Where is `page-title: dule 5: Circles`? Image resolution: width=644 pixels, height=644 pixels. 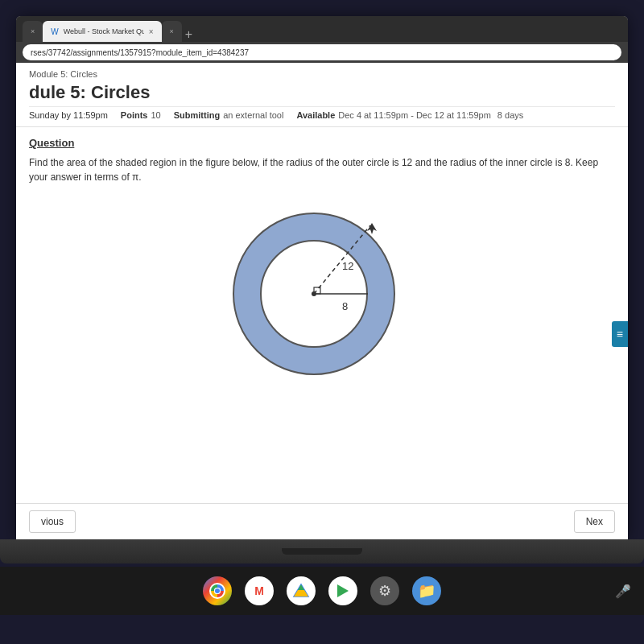
page-title: dule 5: Circles is located at coordinates (322, 93).